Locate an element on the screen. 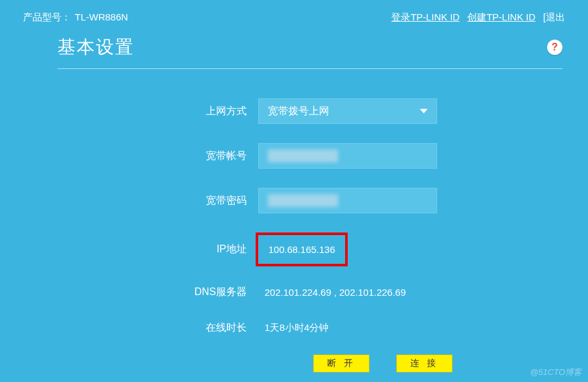 Image resolution: width=588 pixels, height=382 pixels. password-blurred is located at coordinates (303, 201).